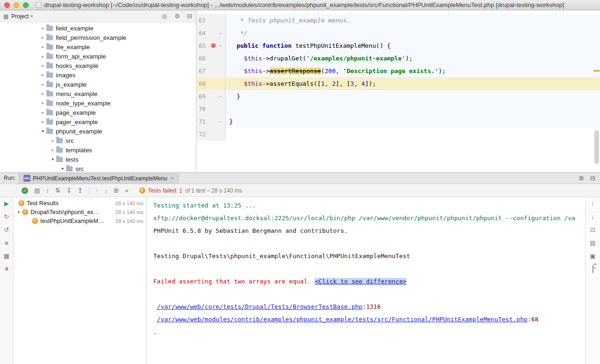 The width and height of the screenshot is (600, 364). Describe the element at coordinates (98, 168) in the screenshot. I see `project-tree-item: ▾src` at that location.